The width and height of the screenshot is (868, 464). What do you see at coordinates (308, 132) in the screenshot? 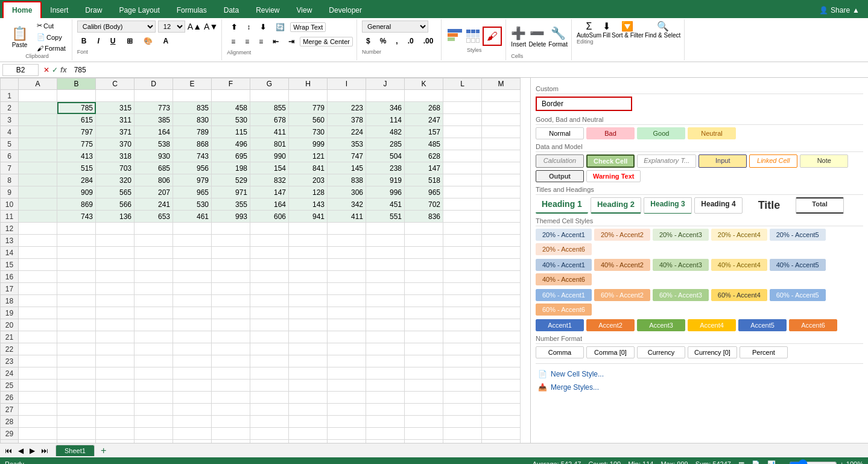
I see `cell: 730` at bounding box center [308, 132].